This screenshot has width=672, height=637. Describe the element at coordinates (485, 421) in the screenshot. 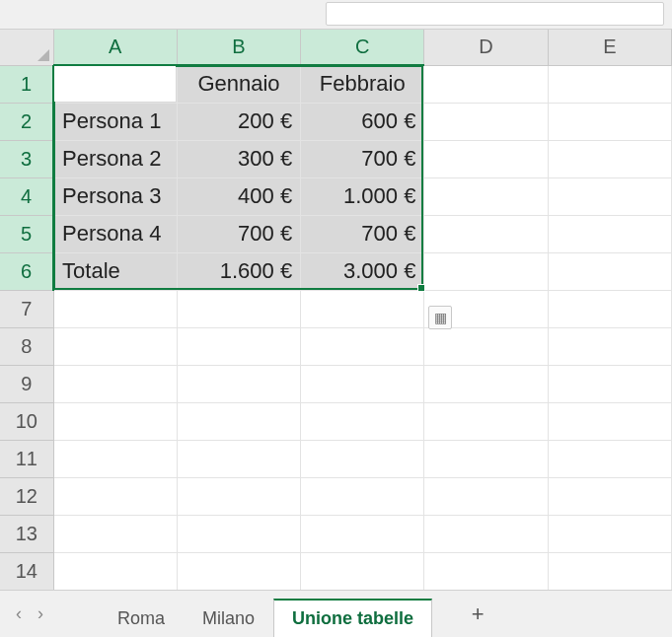

I see `cell-D10` at that location.